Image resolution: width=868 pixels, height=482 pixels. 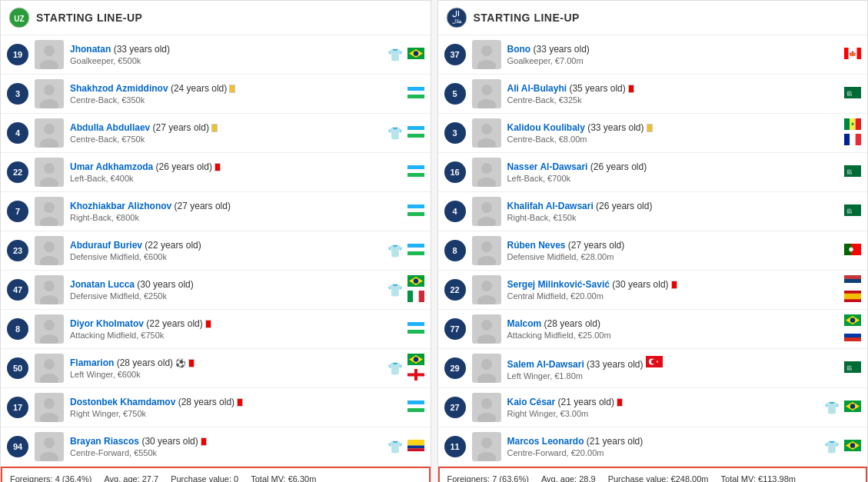 What do you see at coordinates (18, 368) in the screenshot?
I see `jersey-number: 50` at bounding box center [18, 368].